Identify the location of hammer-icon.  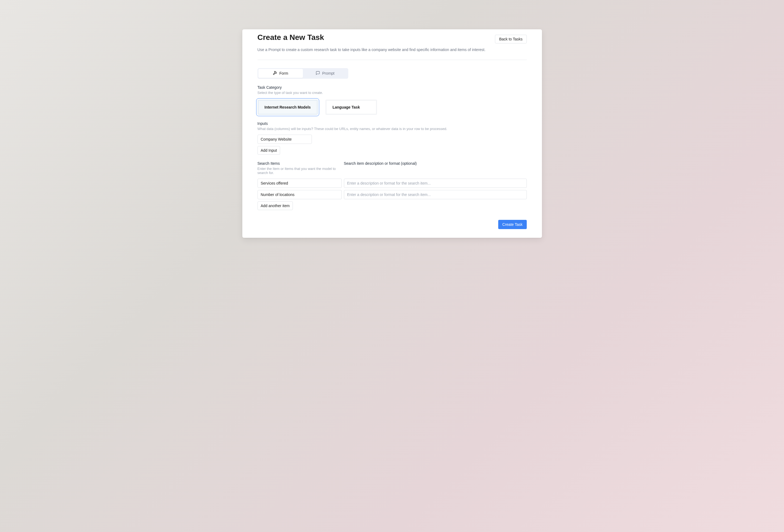
(275, 73).